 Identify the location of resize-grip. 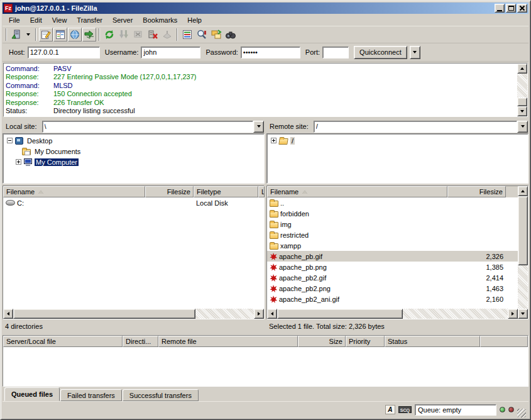
(522, 413).